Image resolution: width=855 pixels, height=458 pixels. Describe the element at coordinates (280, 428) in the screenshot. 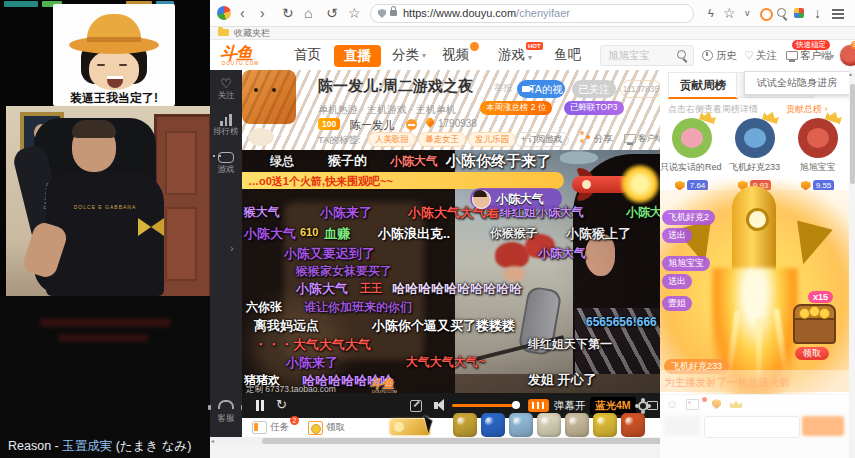

I see `task-label: 任务` at that location.